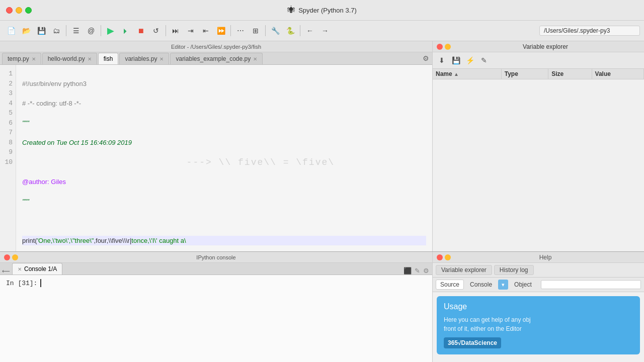  Describe the element at coordinates (591, 285) in the screenshot. I see `object-input` at that location.